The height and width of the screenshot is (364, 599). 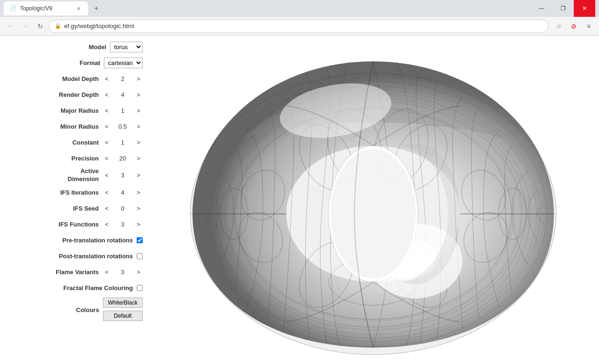 What do you see at coordinates (574, 26) in the screenshot?
I see `nav-icons: ☆ ⊘ ≡` at bounding box center [574, 26].